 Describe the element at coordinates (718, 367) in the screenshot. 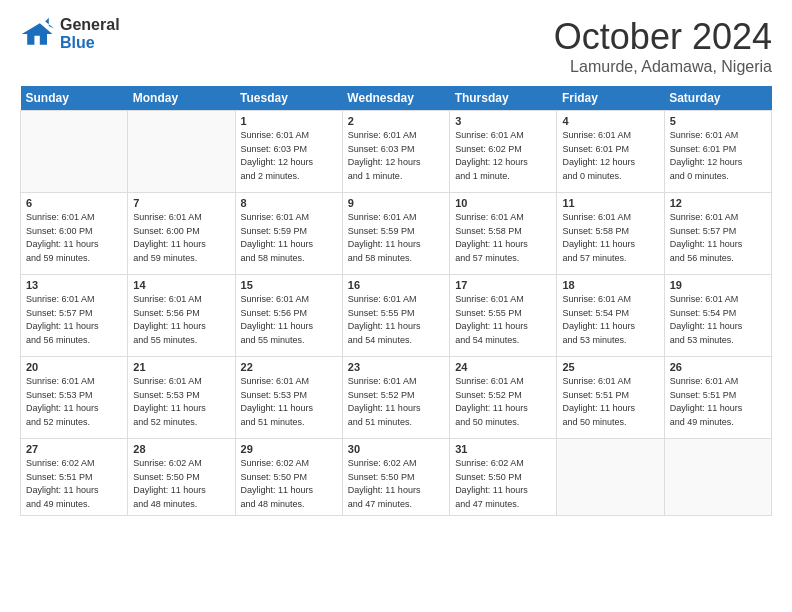

I see `day-number: 26` at that location.